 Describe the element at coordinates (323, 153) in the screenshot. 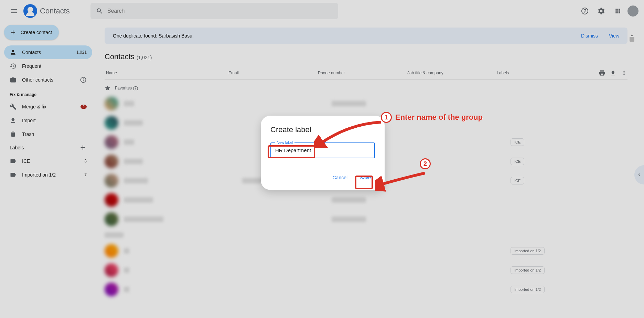

I see `create-label-dialog: Create label New label Cancel Save` at that location.